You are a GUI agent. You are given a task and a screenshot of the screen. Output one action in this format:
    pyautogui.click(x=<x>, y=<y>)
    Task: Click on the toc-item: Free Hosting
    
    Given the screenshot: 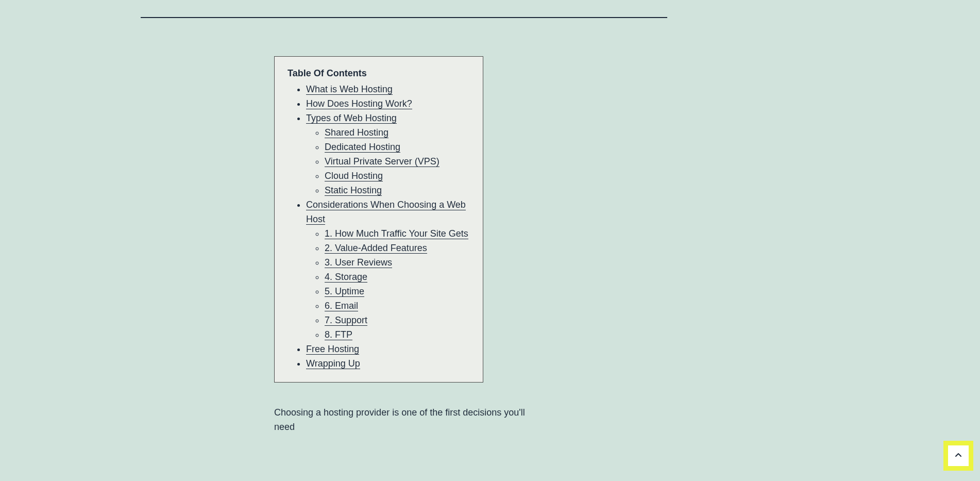 What is the action you would take?
    pyautogui.click(x=388, y=349)
    